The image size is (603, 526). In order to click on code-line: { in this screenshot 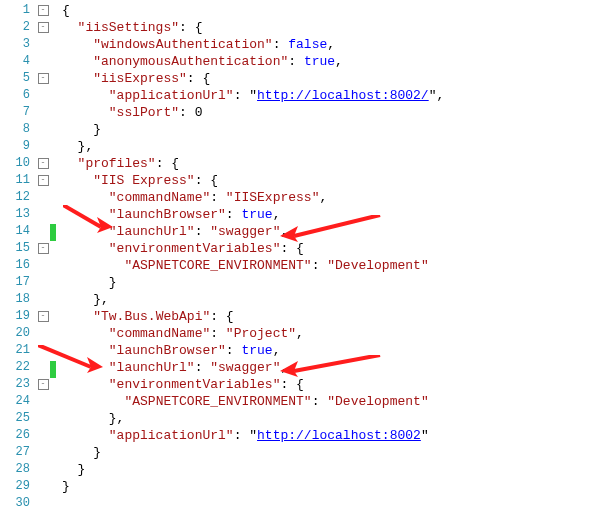, I will do `click(332, 10)`.